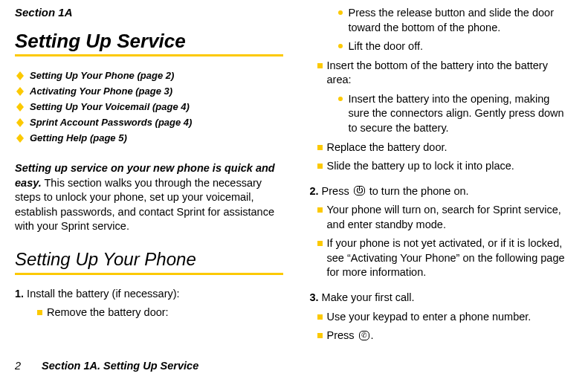 This screenshot has width=588, height=388. What do you see at coordinates (149, 107) in the screenshot?
I see `toc-item: Setting Up Your Voicemail (page 4)` at bounding box center [149, 107].